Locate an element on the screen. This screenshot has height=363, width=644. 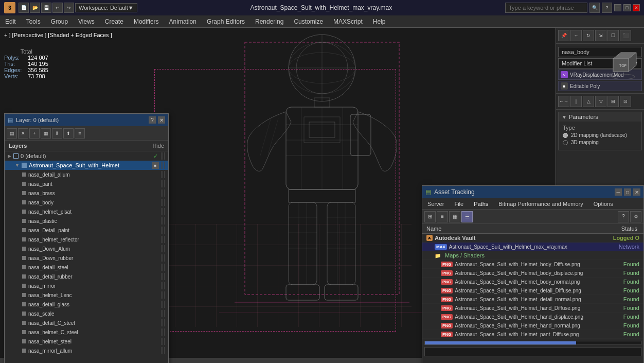
layer-item-helmet-reflector: nasa_helmet_reflector is located at coordinates (86, 239).